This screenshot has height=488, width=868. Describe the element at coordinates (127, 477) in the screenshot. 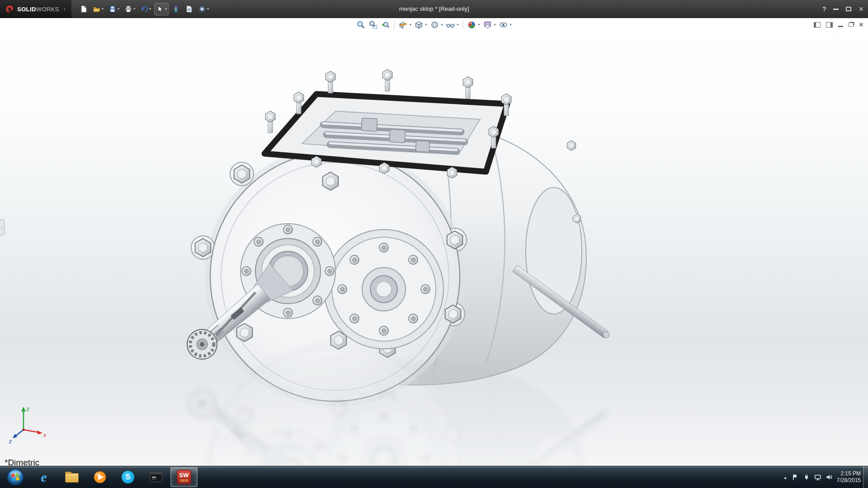

I see `skype-glyph: S` at that location.